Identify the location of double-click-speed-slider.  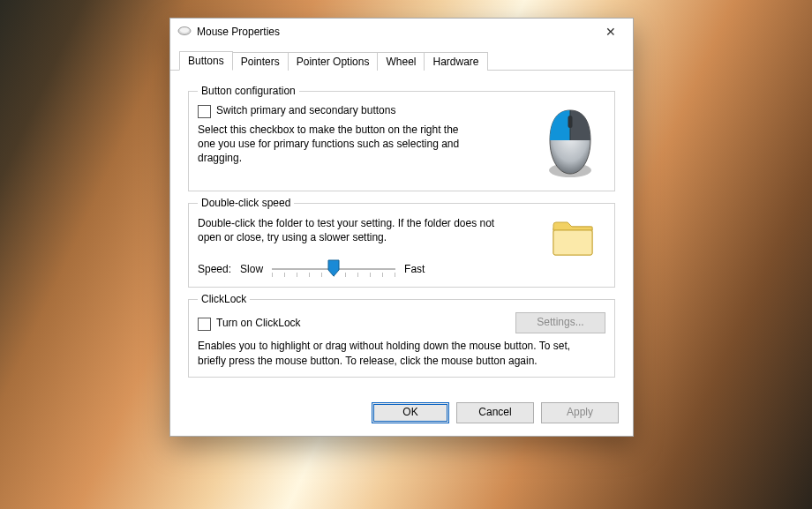
(334, 269).